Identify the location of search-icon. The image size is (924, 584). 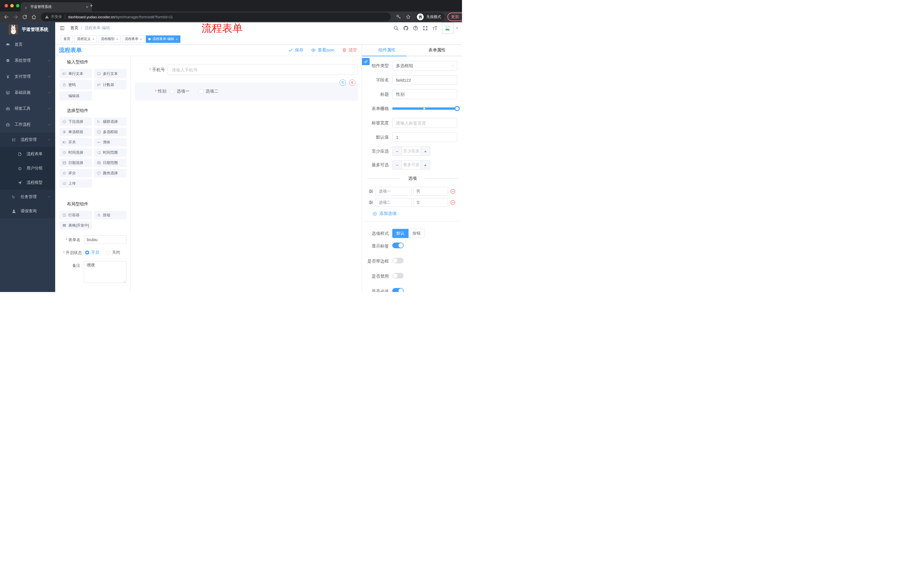
(396, 28).